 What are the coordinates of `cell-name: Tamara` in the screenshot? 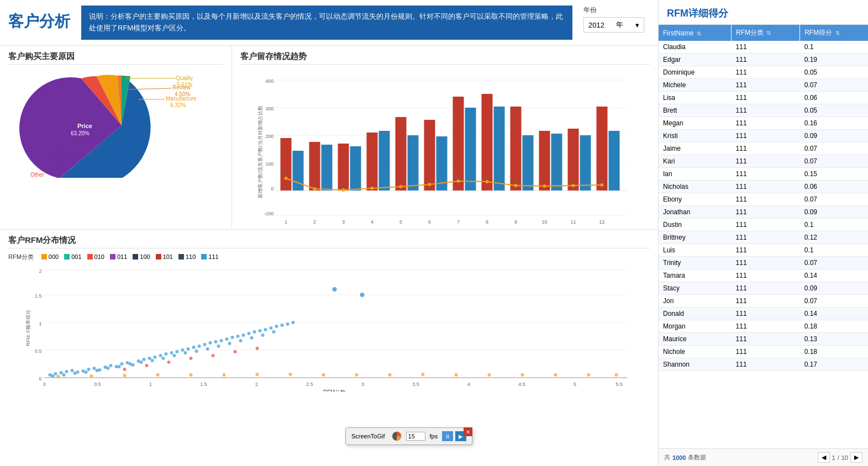 It's located at (695, 276).